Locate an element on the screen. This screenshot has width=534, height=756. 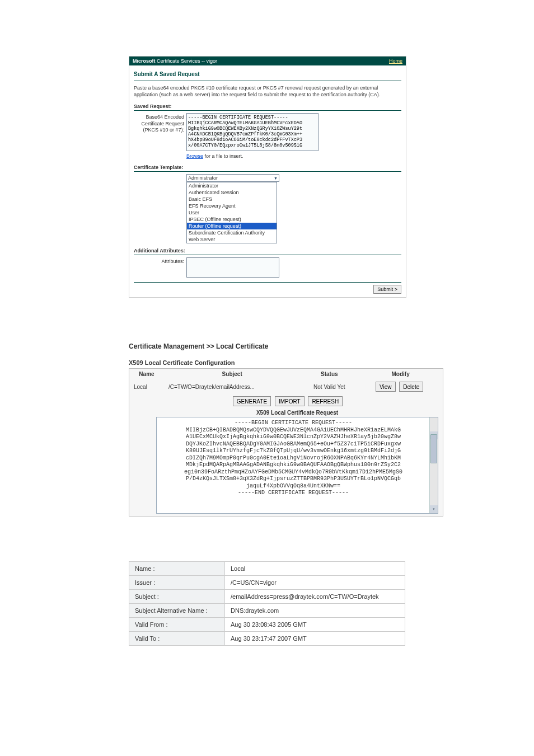
scrollbar: ▴ ▾ is located at coordinates (433, 466).